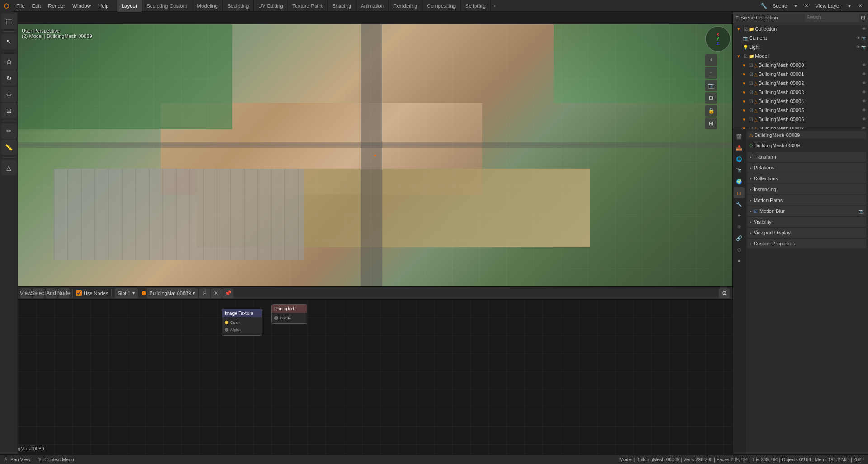 This screenshot has height=464, width=868. I want to click on lock-camera-icon: 🔒, so click(711, 111).